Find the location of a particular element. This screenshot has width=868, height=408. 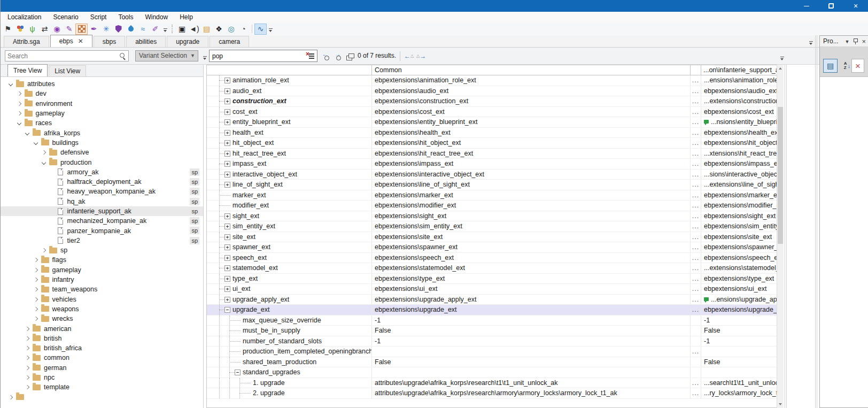

terrain-grass-button: ψ is located at coordinates (32, 29).